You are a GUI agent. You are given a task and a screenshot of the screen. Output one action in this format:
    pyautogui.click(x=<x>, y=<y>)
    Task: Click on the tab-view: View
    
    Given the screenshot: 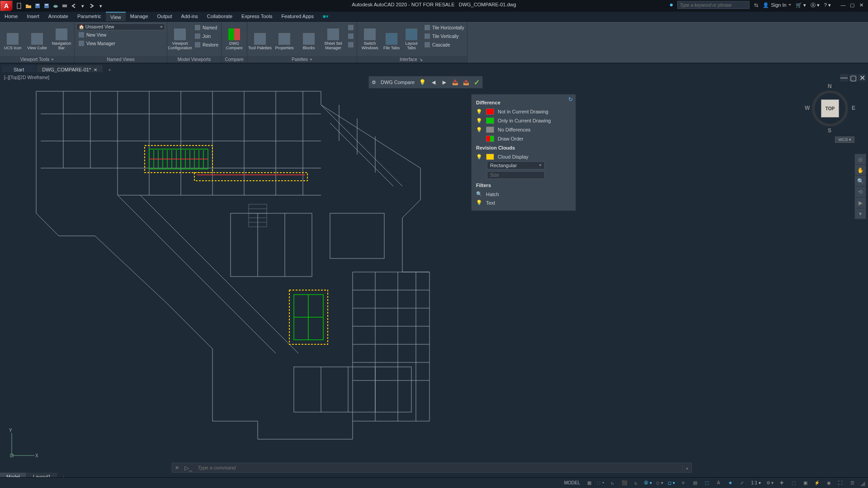 What is the action you would take?
    pyautogui.click(x=116, y=16)
    